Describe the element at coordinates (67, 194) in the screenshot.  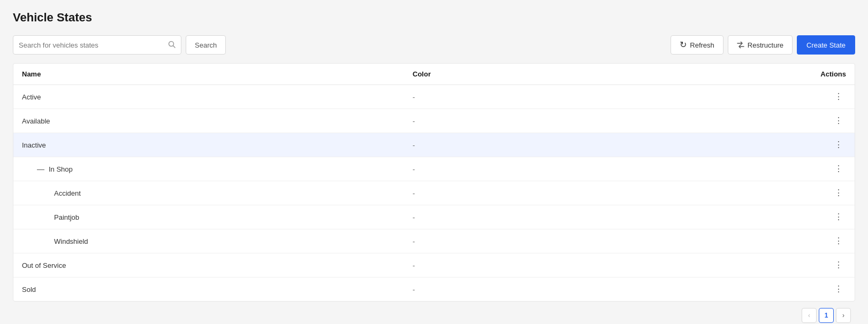
I see `row-name-accident: Accident` at that location.